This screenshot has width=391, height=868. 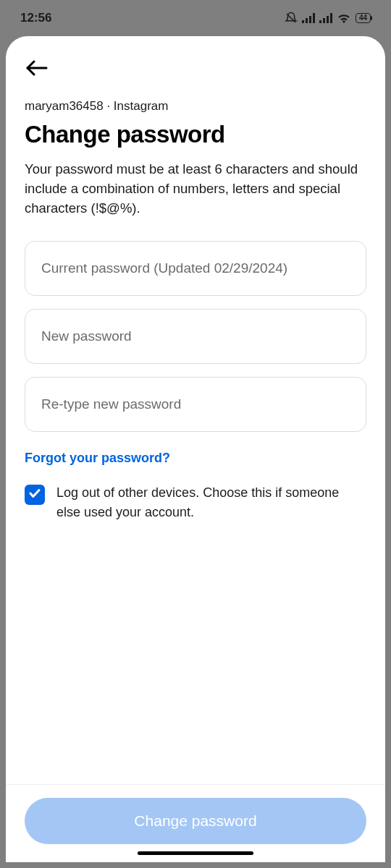 I want to click on retype-password-field, so click(x=196, y=404).